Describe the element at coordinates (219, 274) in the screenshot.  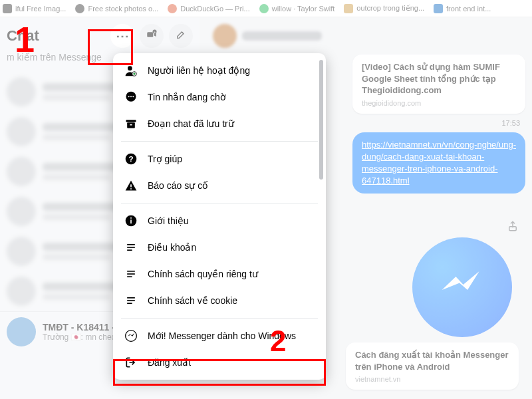
I see `menu-item-privacy: Chính sách quyền riêng tư` at that location.